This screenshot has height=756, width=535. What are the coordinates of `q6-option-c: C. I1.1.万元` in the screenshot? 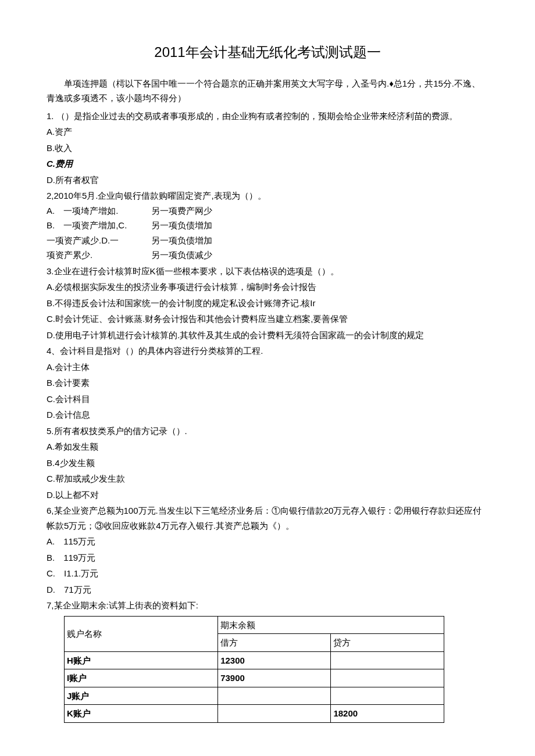 It's located at (268, 574).